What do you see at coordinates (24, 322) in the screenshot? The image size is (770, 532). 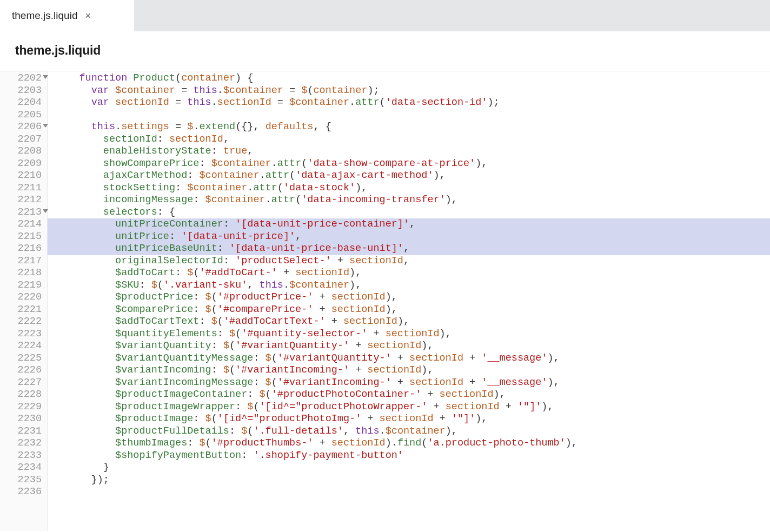 I see `line-number: 2222` at bounding box center [24, 322].